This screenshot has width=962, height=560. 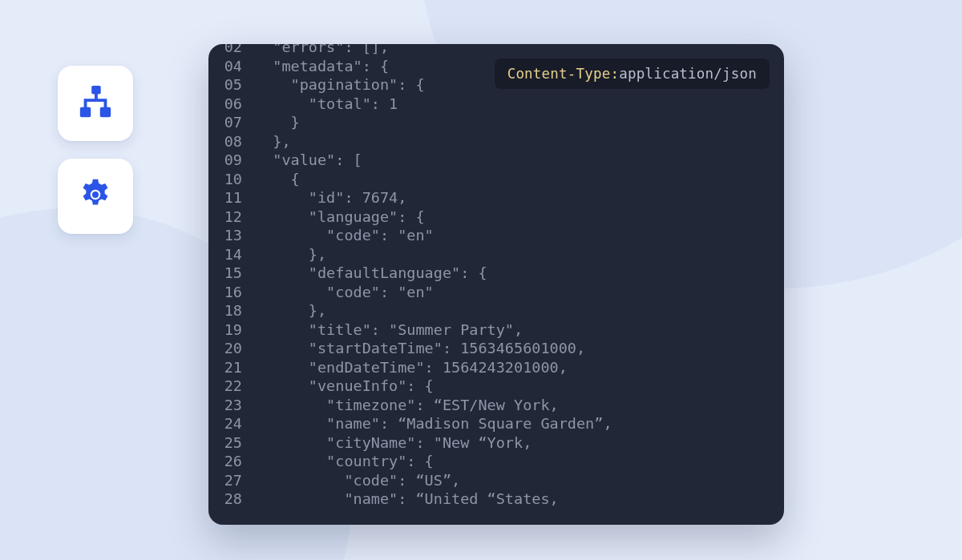 I want to click on line-number: 05, so click(x=232, y=85).